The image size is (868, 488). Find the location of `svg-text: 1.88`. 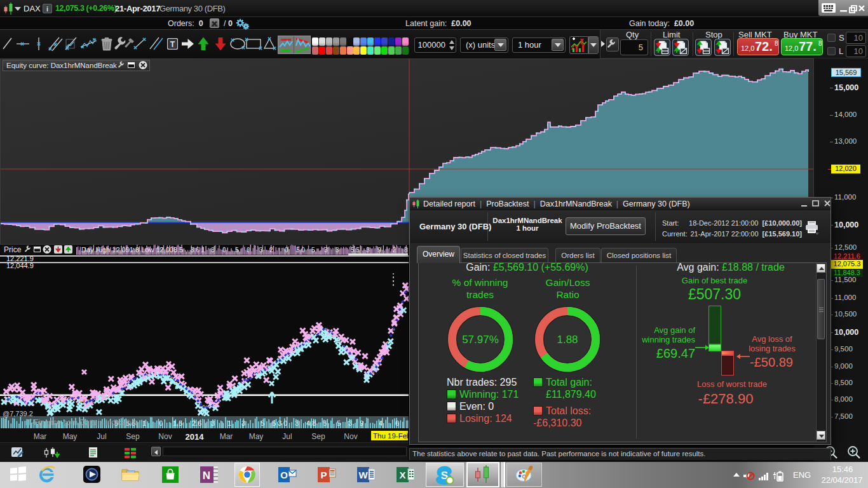

svg-text: 1.88 is located at coordinates (567, 339).